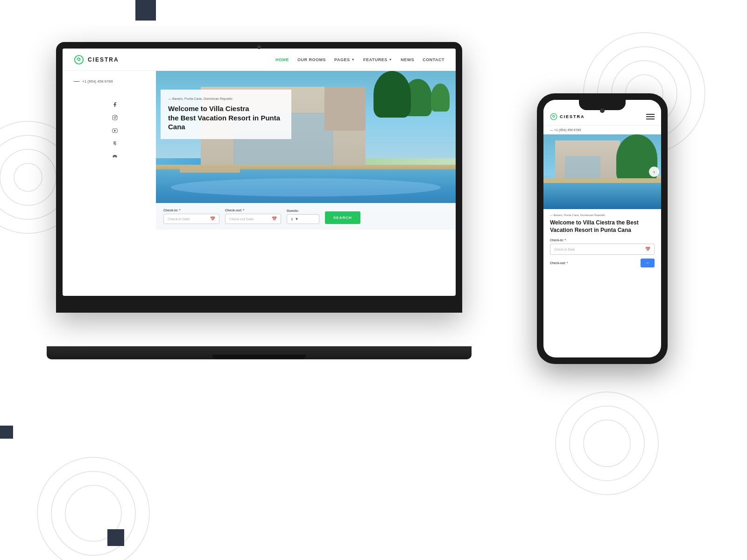 Image resolution: width=747 pixels, height=560 pixels. I want to click on guests-label: Guests:, so click(303, 211).